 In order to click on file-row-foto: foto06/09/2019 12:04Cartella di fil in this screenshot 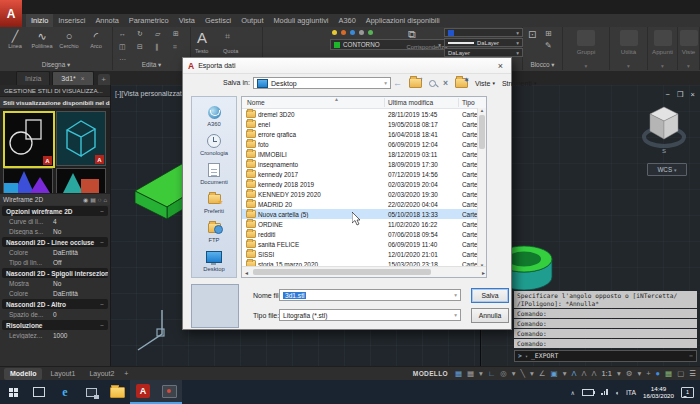, I will do `click(364, 144)`.